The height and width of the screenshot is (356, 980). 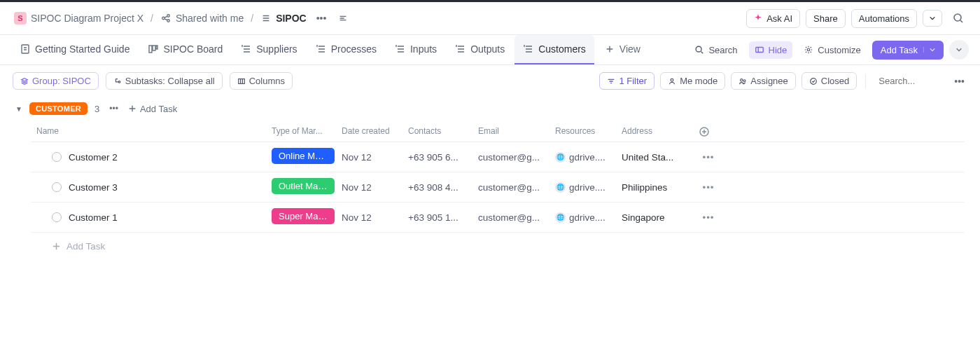 I want to click on column-header-resources: Resources, so click(x=585, y=132).